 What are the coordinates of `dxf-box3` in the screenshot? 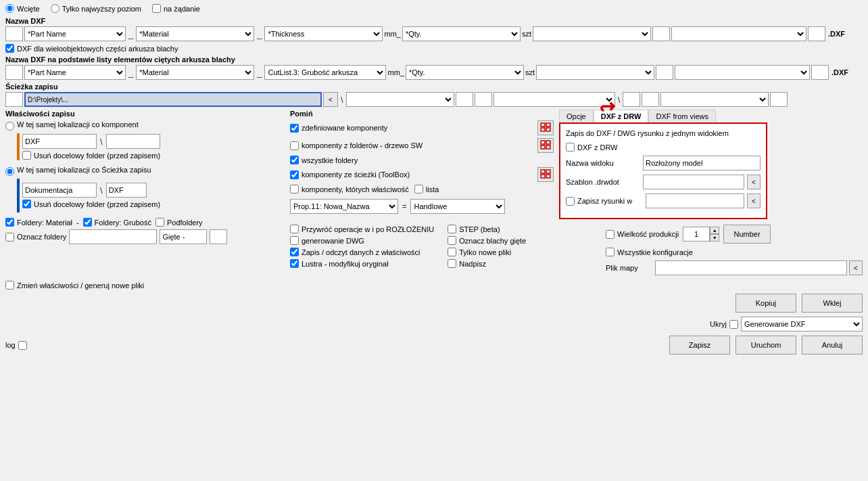 It's located at (817, 34).